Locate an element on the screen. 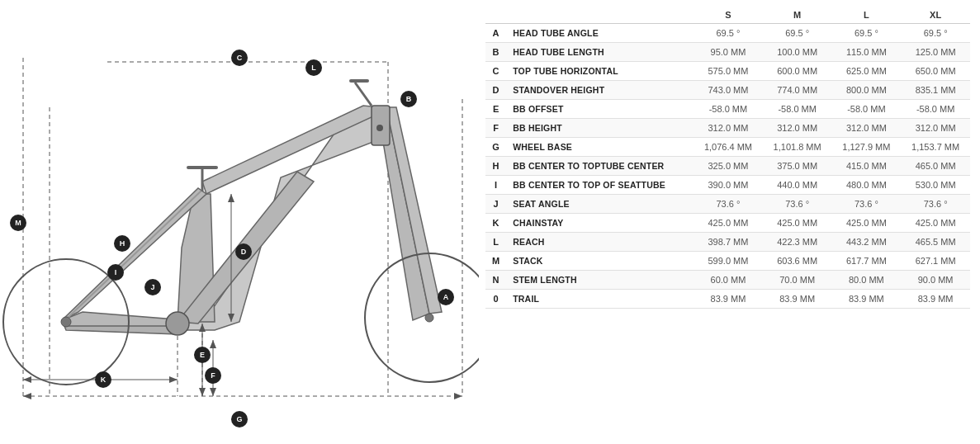 The image size is (980, 444). row-xl: 650.0 MM is located at coordinates (935, 71).